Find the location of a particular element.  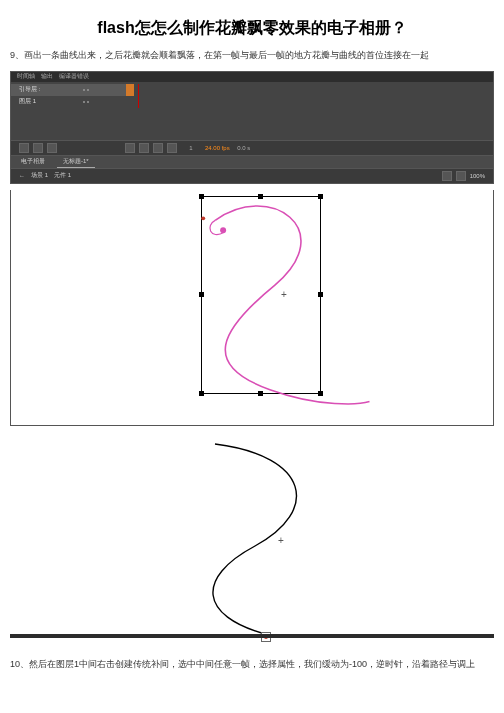

layer-row-guide: 引导层 : is located at coordinates (252, 90).